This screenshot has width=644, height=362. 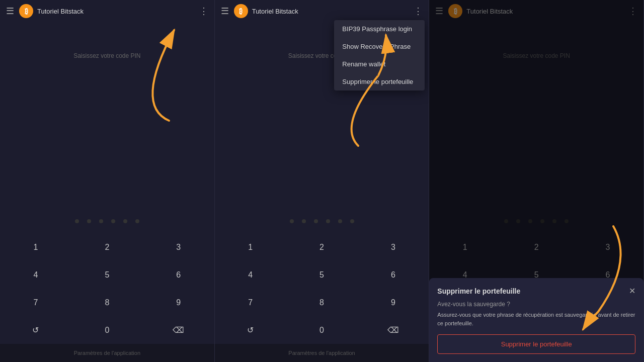 What do you see at coordinates (418, 11) in the screenshot?
I see `more-dots-icon-2: ⋮` at bounding box center [418, 11].